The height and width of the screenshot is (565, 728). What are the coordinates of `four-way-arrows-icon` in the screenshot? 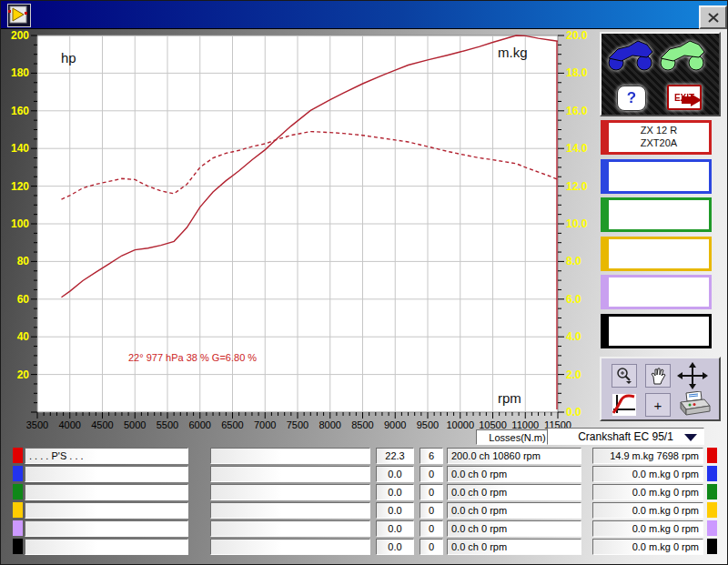 It's located at (693, 376).